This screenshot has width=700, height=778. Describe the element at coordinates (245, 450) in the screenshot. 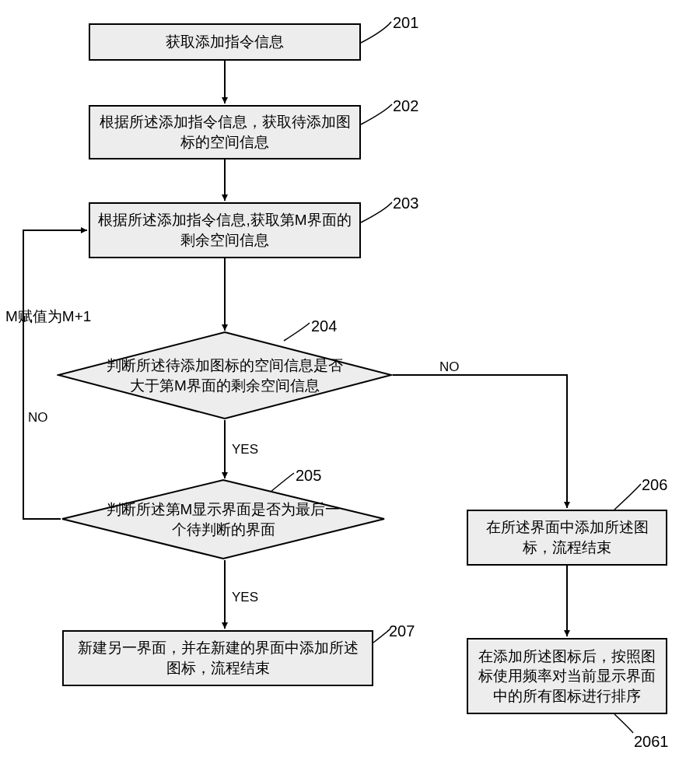

I see `edge-label-yes-204: YES` at that location.